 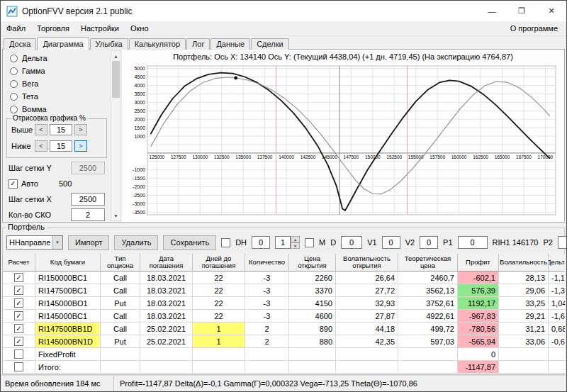 What do you see at coordinates (522, 11) in the screenshot?
I see `maximize-button: ❐` at bounding box center [522, 11].